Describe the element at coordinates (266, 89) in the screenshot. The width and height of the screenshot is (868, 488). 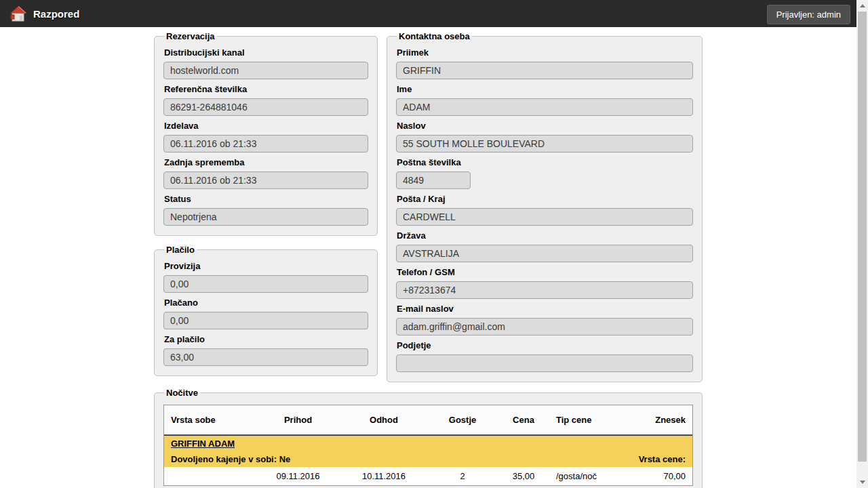
I see `reference-number-label: Referenčna številka` at that location.